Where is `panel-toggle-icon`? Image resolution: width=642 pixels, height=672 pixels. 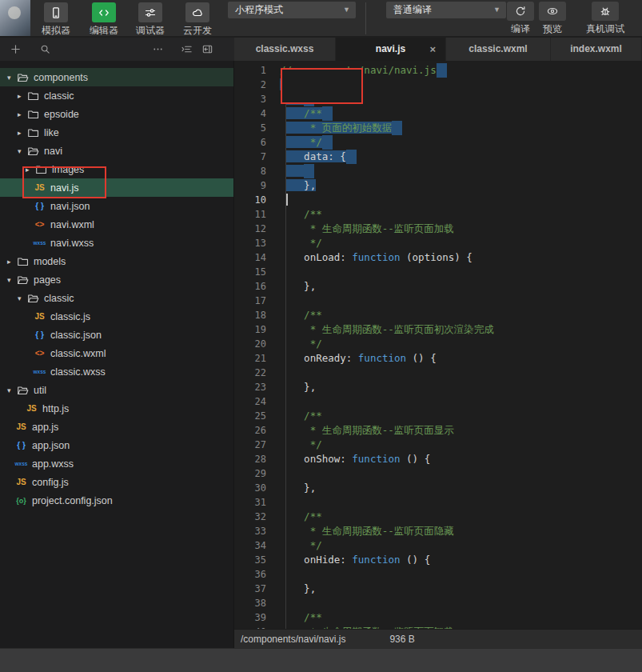 panel-toggle-icon is located at coordinates (207, 49).